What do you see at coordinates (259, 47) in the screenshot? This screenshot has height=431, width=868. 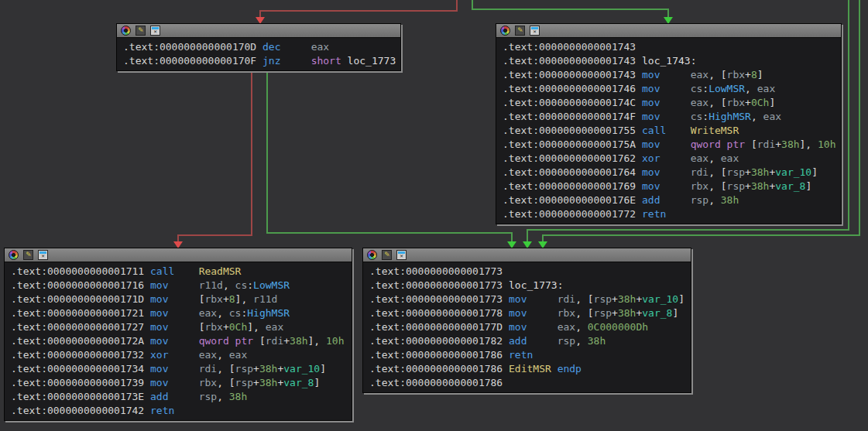 I see `asm-line: .text:000000000000170D dec eax` at bounding box center [259, 47].